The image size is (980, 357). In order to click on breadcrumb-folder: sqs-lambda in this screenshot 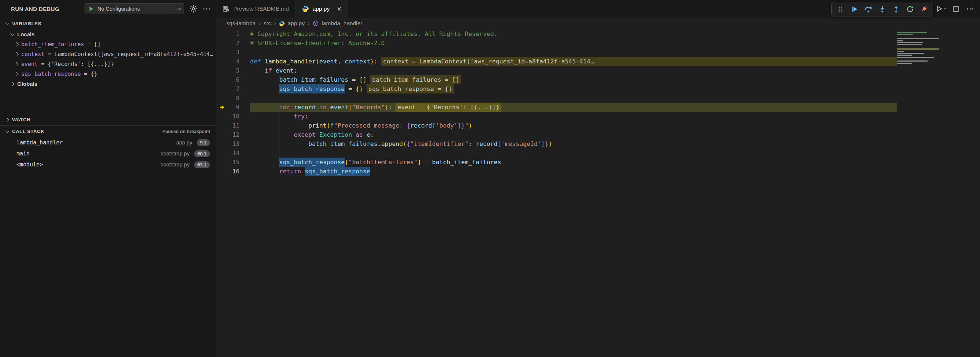, I will do `click(241, 24)`.